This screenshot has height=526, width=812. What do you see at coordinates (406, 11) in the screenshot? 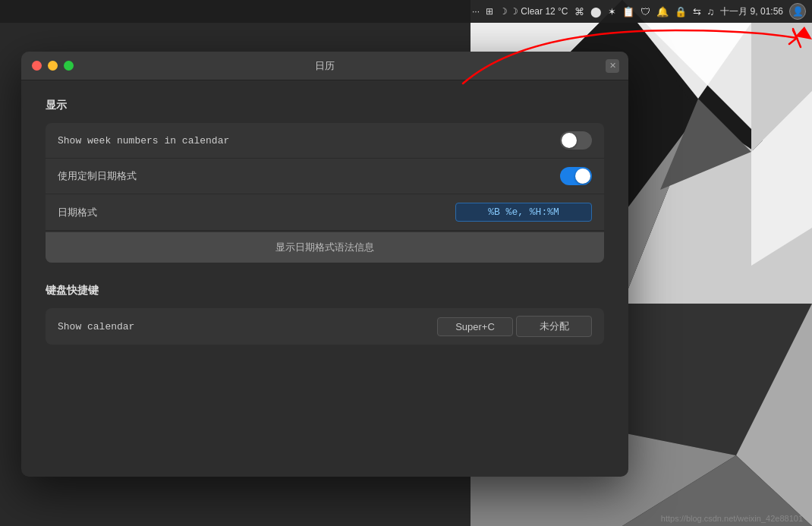
I see `menubar: ··· ⊞ ☽ ☽ Clear 12 °C ⌘ ⬤ ✶ 📋 🛡 🔔 🔒 ⇆ ♫ …` at bounding box center [406, 11].